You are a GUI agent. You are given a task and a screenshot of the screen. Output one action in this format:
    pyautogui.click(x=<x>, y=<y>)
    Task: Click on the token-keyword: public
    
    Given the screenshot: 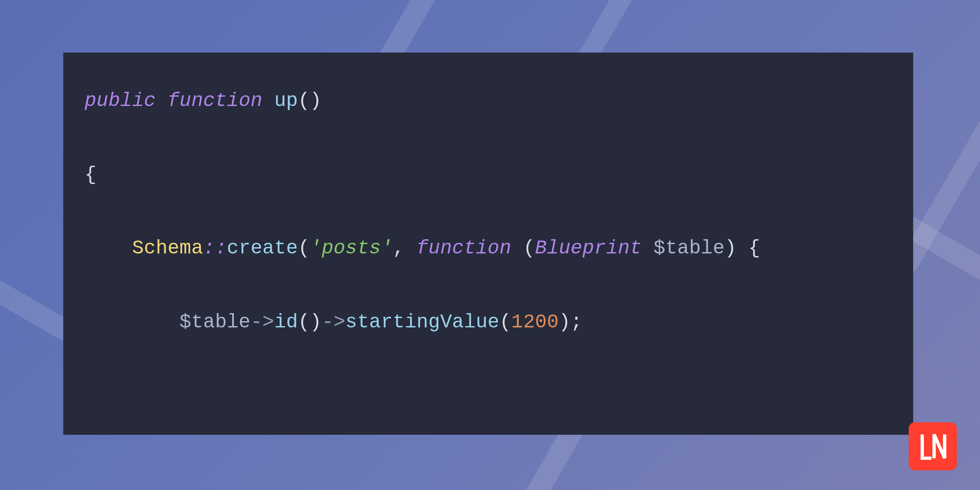 What is the action you would take?
    pyautogui.click(x=120, y=101)
    